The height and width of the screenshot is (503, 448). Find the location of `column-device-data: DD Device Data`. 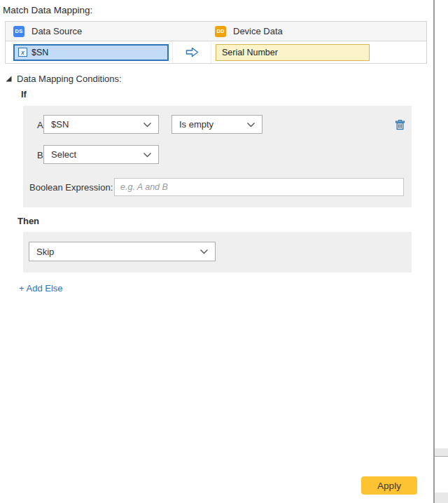

column-device-data: DD Device Data is located at coordinates (318, 32).